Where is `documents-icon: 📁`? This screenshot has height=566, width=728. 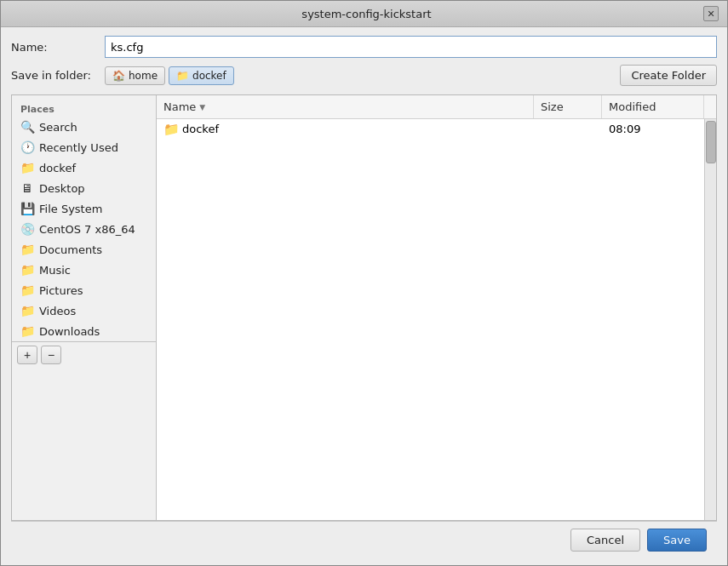
documents-icon: 📁 is located at coordinates (27, 249).